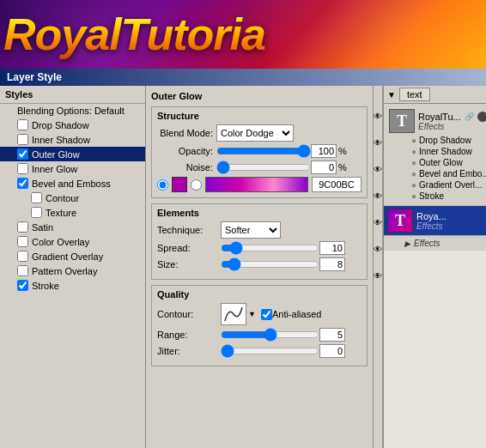 This screenshot has height=448, width=486. Describe the element at coordinates (72, 139) in the screenshot. I see `style-item-inner-shadow: Inner Shadow` at that location.